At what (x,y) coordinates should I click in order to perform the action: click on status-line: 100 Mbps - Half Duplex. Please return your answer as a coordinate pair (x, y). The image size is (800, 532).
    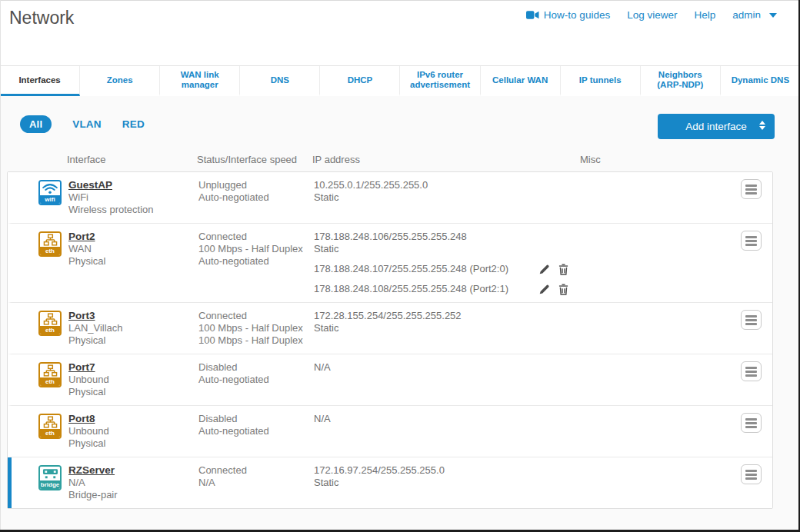
    Looking at the image, I should click on (256, 328).